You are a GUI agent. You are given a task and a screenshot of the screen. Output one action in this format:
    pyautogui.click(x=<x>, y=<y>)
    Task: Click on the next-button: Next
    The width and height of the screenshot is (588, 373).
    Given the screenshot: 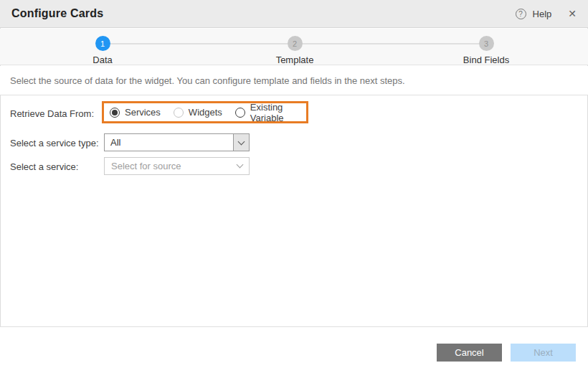 What is the action you would take?
    pyautogui.click(x=544, y=353)
    